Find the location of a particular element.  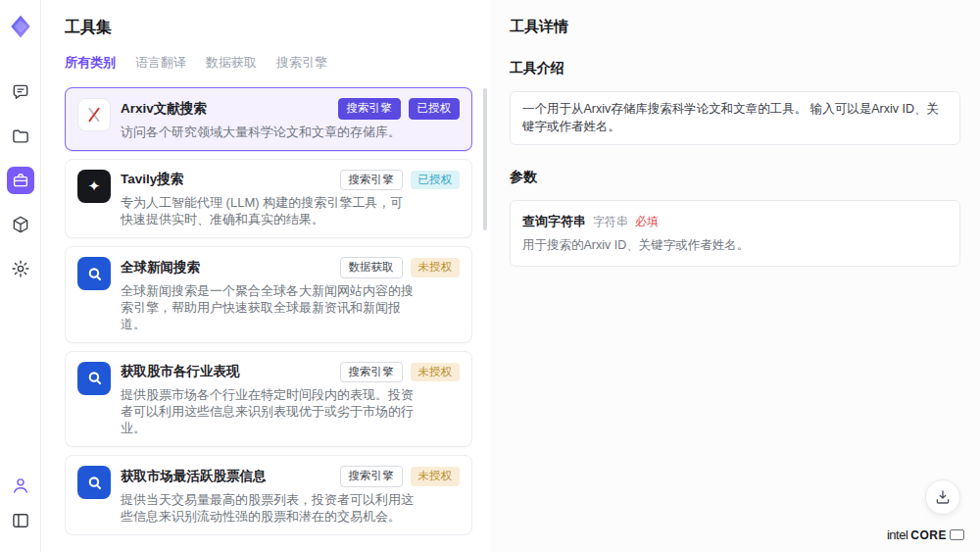

tool-description: 全球新闻搜索是一个聚合全球各大新闻网站内容的搜索引擎，帮助用户快速获取全球最新资… is located at coordinates (268, 308).